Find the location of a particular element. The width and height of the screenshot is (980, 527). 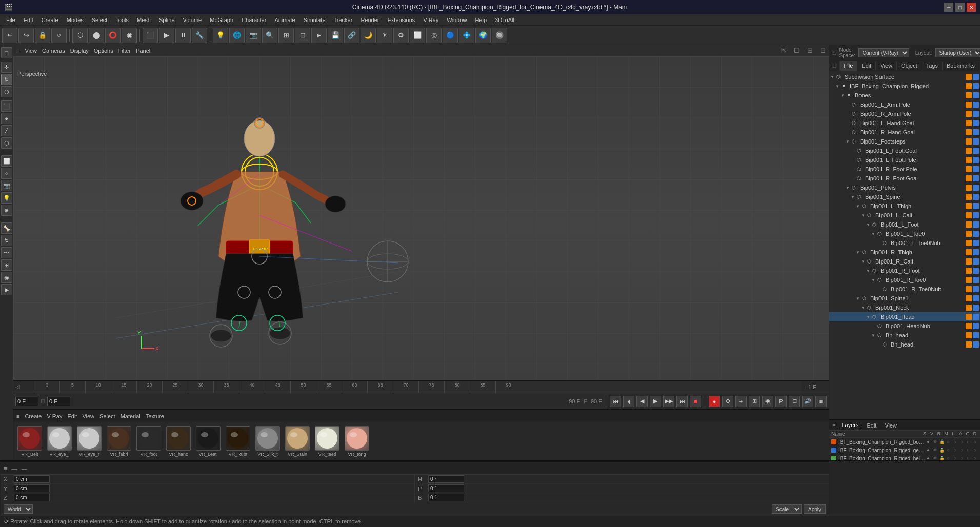

vp-menu-options: Options is located at coordinates (104, 51).